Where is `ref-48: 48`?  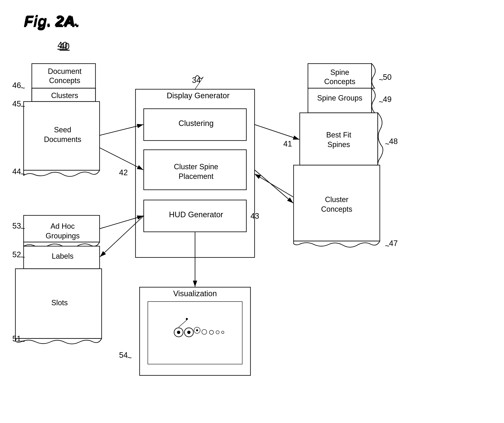 ref-48: 48 is located at coordinates (393, 141).